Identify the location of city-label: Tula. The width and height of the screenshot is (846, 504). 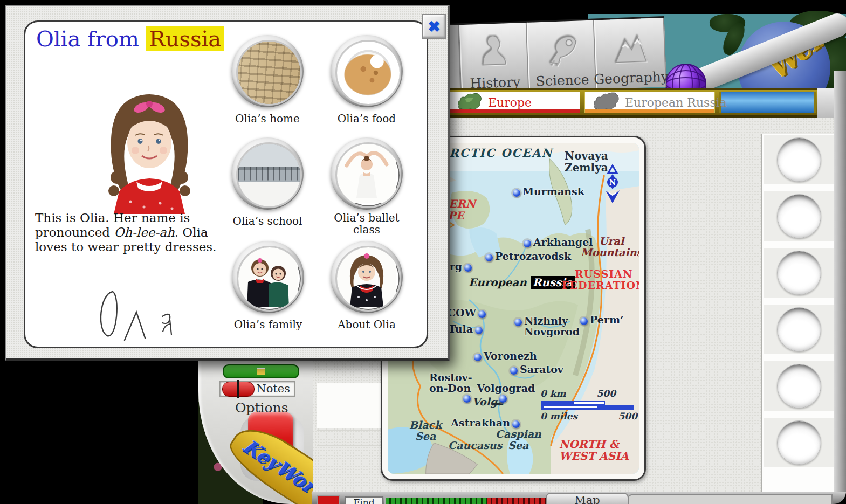
(460, 329).